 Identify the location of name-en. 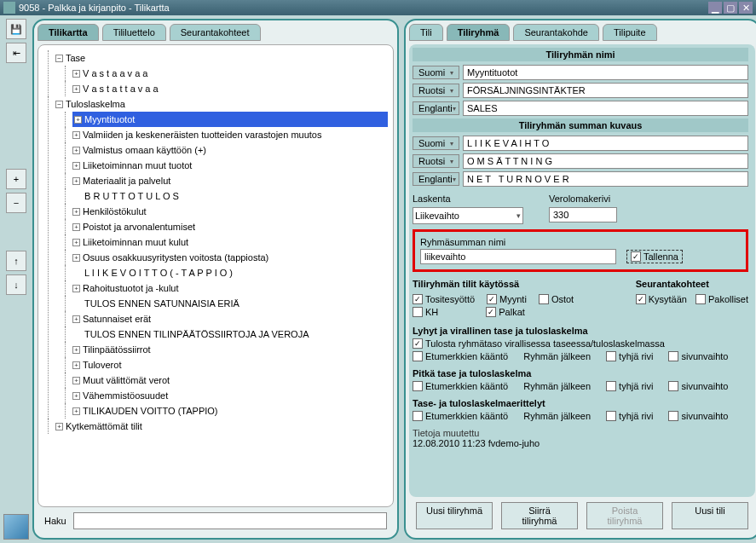
(605, 108).